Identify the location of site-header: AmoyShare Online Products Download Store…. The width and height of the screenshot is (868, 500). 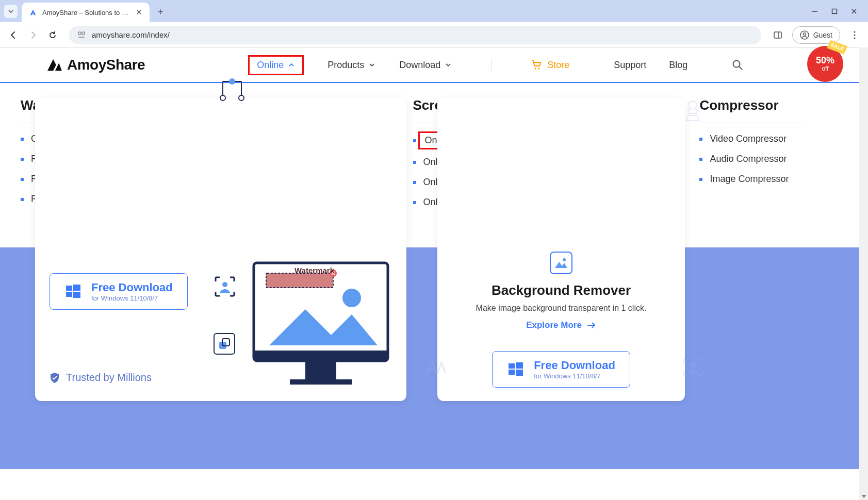
(434, 65).